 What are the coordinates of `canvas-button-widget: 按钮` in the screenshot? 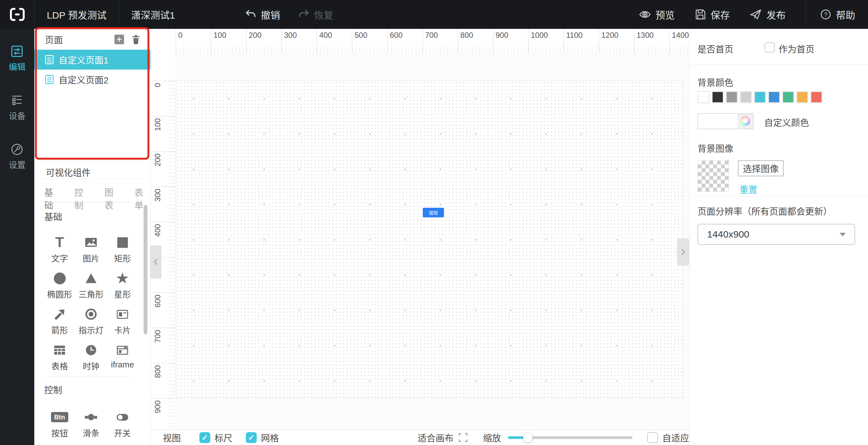 It's located at (433, 212).